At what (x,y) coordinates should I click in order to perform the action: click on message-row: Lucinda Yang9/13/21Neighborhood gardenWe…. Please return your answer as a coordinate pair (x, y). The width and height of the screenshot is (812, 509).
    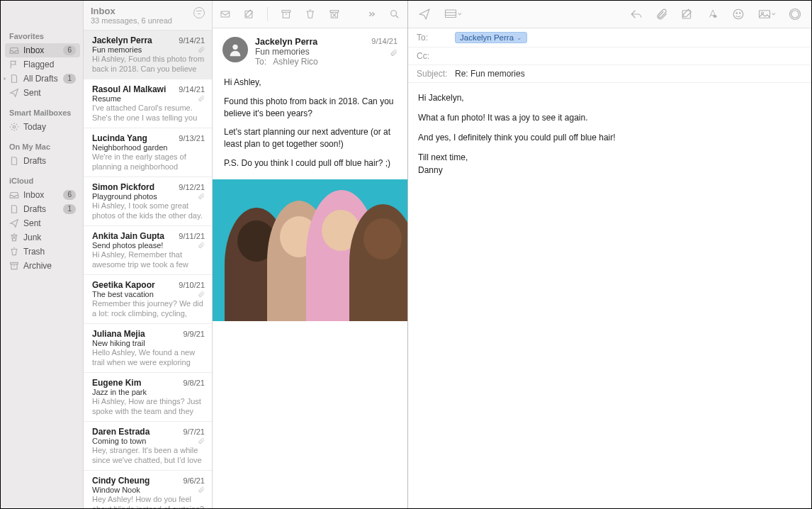
    Looking at the image, I should click on (147, 153).